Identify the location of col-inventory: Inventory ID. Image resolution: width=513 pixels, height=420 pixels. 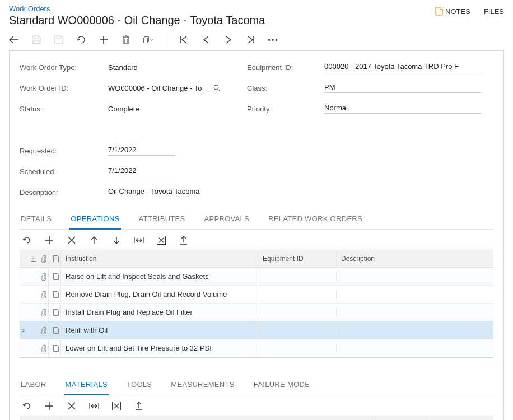
(95, 418).